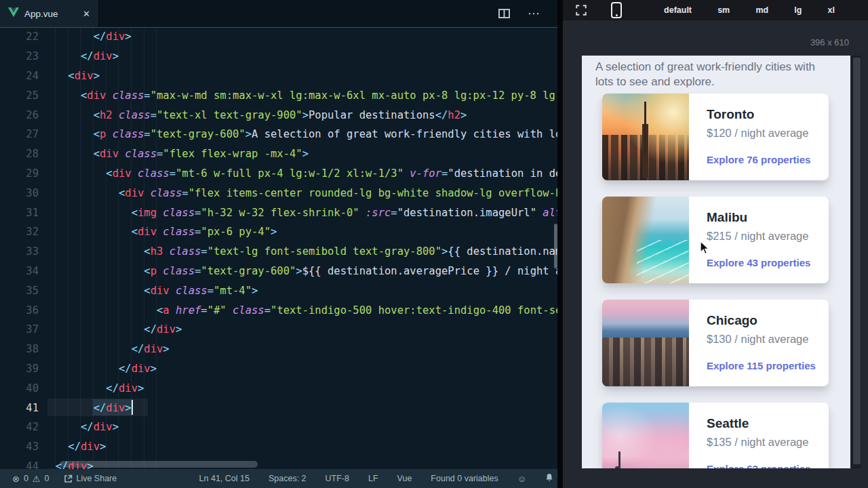 The height and width of the screenshot is (488, 868). What do you see at coordinates (560, 244) in the screenshot?
I see `pane-divider` at bounding box center [560, 244].